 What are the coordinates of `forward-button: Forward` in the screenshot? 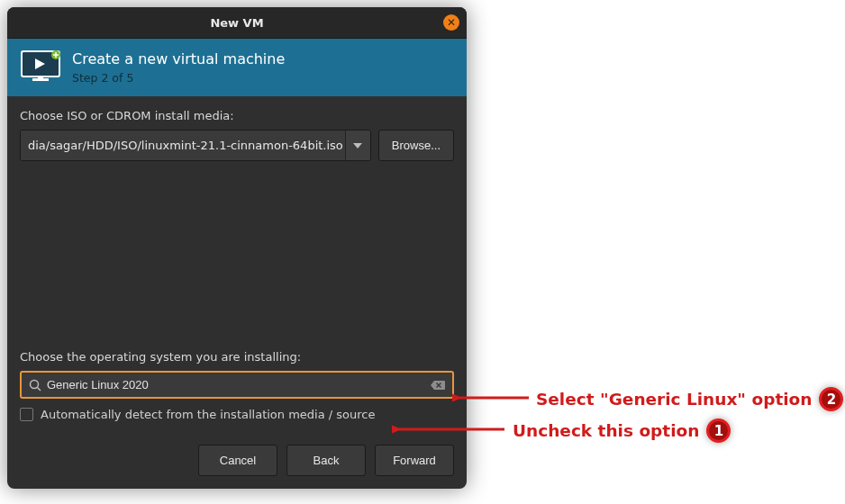 It's located at (414, 461).